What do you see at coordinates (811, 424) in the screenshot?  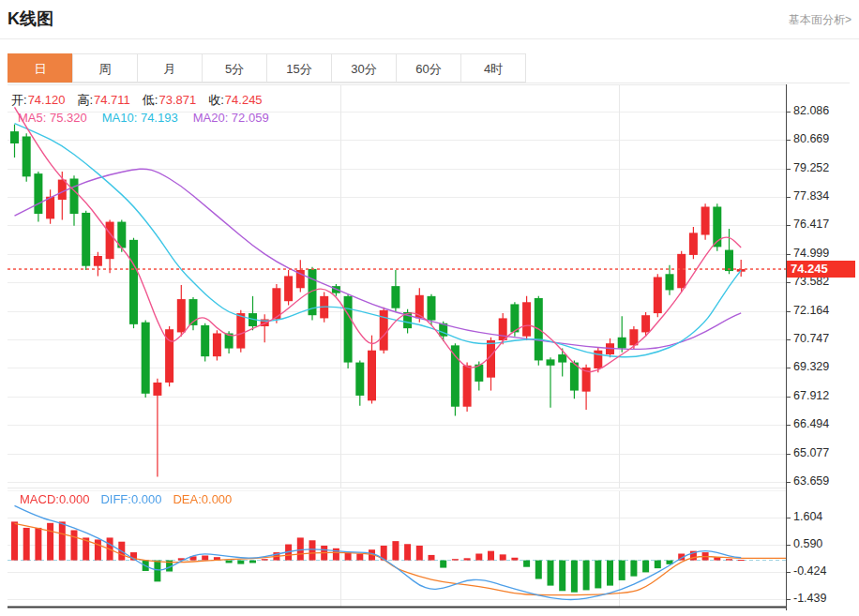 I see `y-axis-label: 66.494` at bounding box center [811, 424].